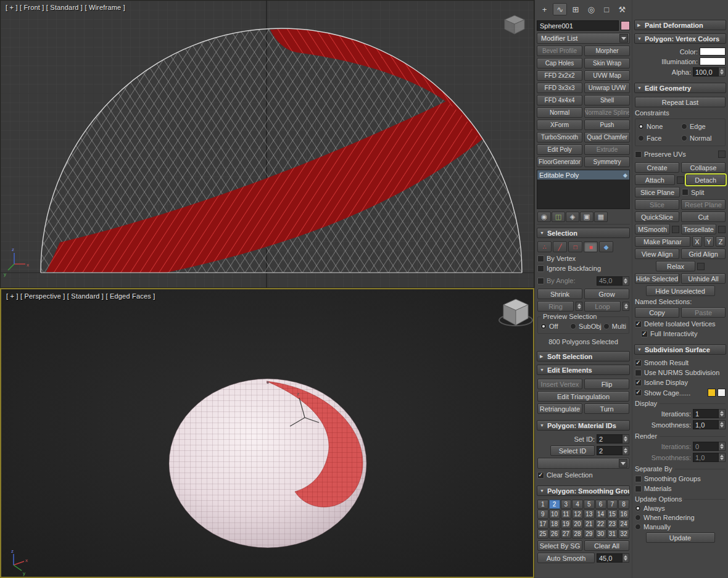 This screenshot has height=578, width=728. What do you see at coordinates (614, 326) in the screenshot?
I see `preview-multi-radio: Multi` at bounding box center [614, 326].